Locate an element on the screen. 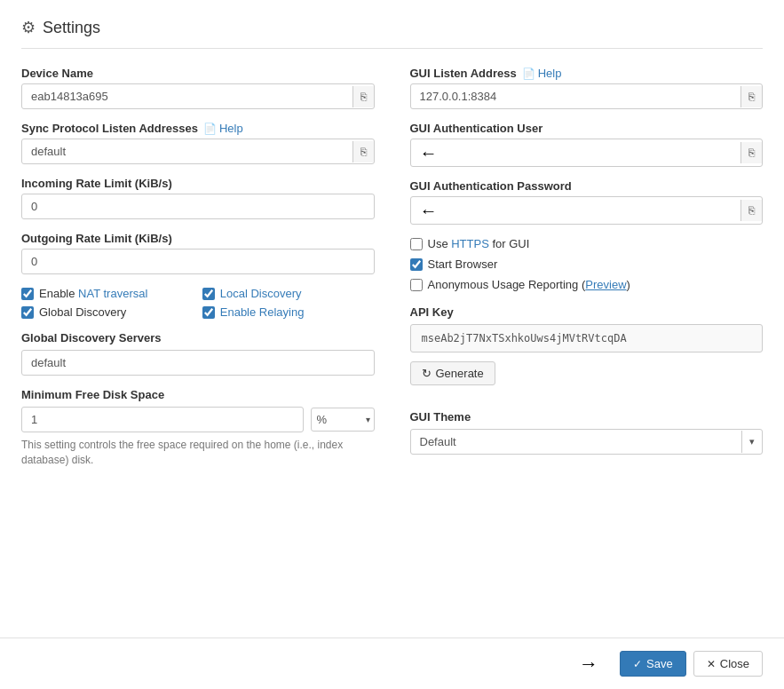 This screenshot has height=689, width=784. min-disk-group: Minimum Free Disk Space % kB MB GB ▾ is located at coordinates (198, 428).